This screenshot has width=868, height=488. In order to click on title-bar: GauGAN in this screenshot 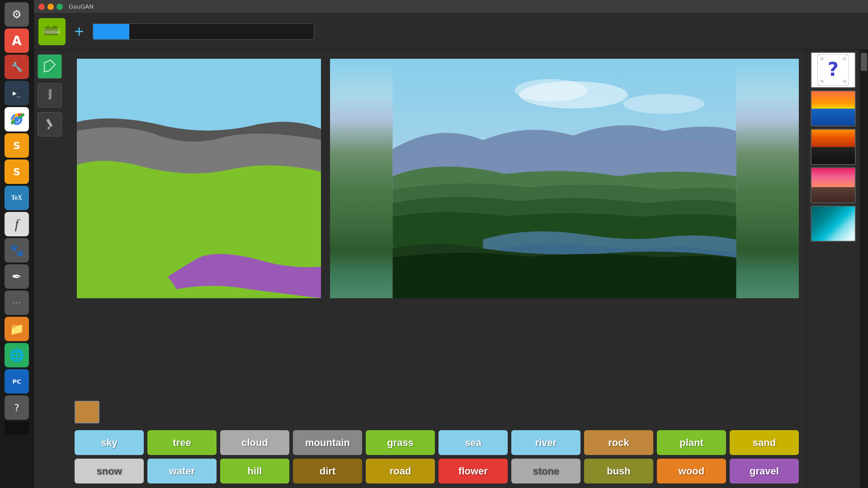, I will do `click(451, 7)`.